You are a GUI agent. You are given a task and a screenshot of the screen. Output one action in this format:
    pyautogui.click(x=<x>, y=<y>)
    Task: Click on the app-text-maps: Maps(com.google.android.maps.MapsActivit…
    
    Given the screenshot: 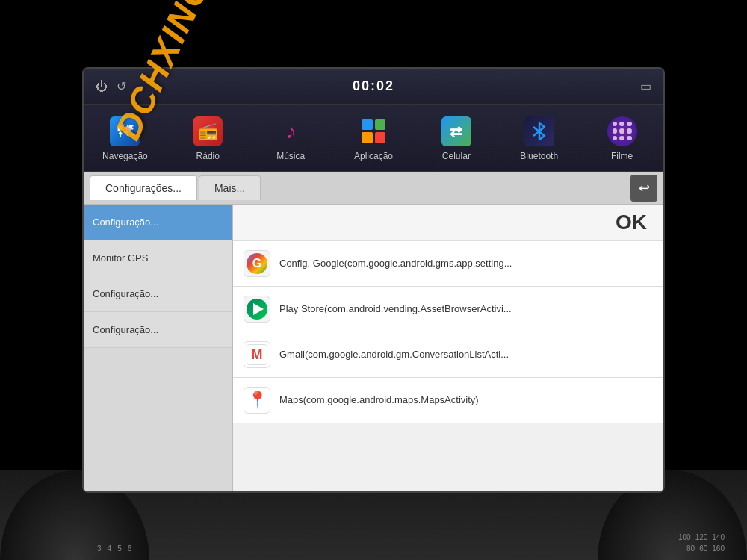 What is the action you would take?
    pyautogui.click(x=379, y=400)
    